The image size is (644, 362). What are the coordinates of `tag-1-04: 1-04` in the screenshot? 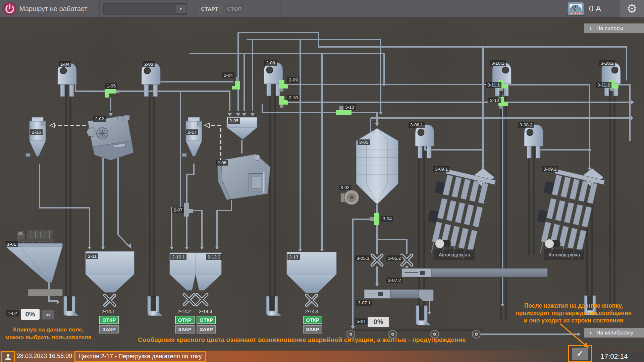 It's located at (65, 64).